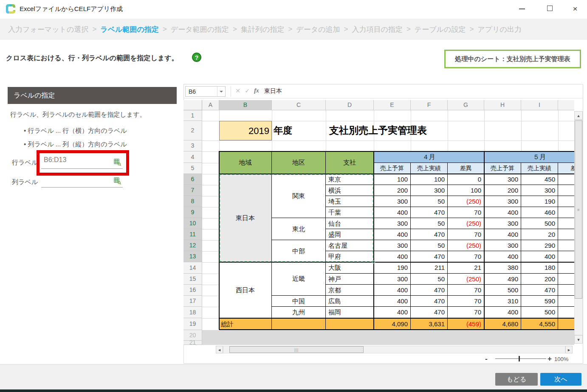 This screenshot has width=587, height=392. I want to click on cell-J8, so click(566, 202).